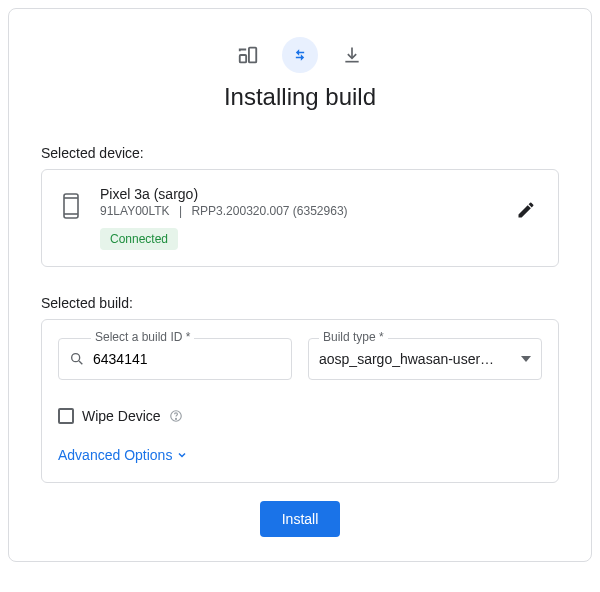  I want to click on build-id-label: Select a build ID *, so click(142, 337).